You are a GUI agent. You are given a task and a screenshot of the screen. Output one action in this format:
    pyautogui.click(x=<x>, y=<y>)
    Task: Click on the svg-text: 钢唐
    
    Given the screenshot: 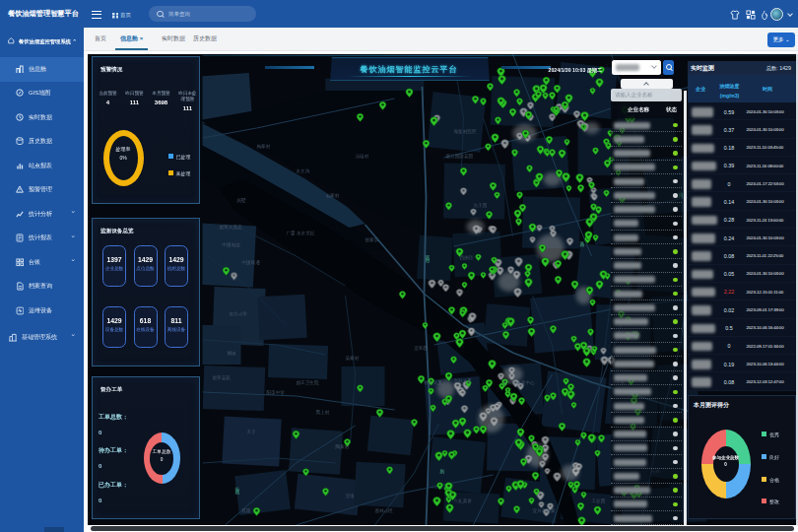 What is the action you would take?
    pyautogui.click(x=232, y=353)
    